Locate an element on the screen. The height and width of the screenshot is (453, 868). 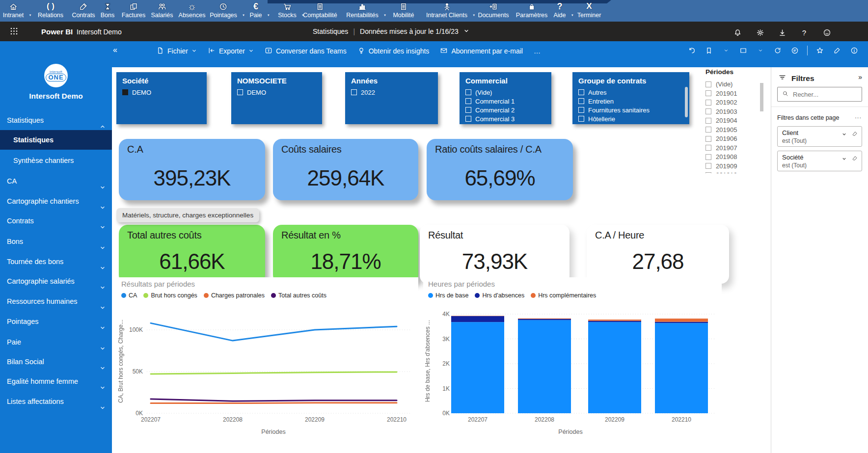
slicer-option: Commercial 3 is located at coordinates (506, 119).